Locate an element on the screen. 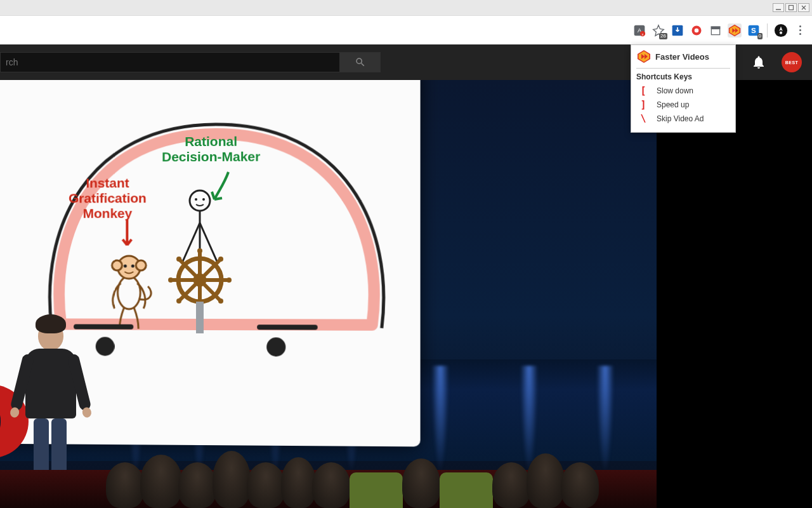 This screenshot has height=508, width=812. popup-header: Faster Videos is located at coordinates (683, 58).